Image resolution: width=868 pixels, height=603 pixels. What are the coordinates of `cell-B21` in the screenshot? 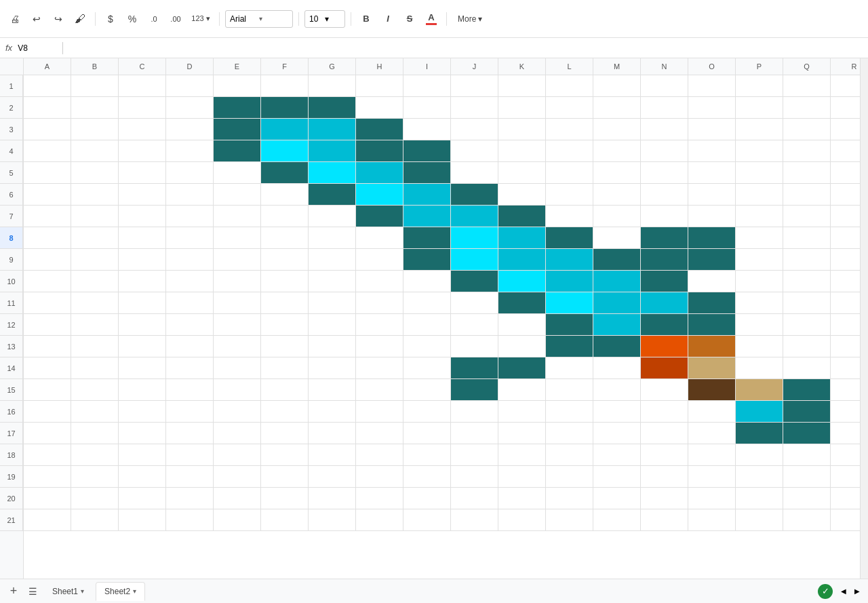 It's located at (95, 520).